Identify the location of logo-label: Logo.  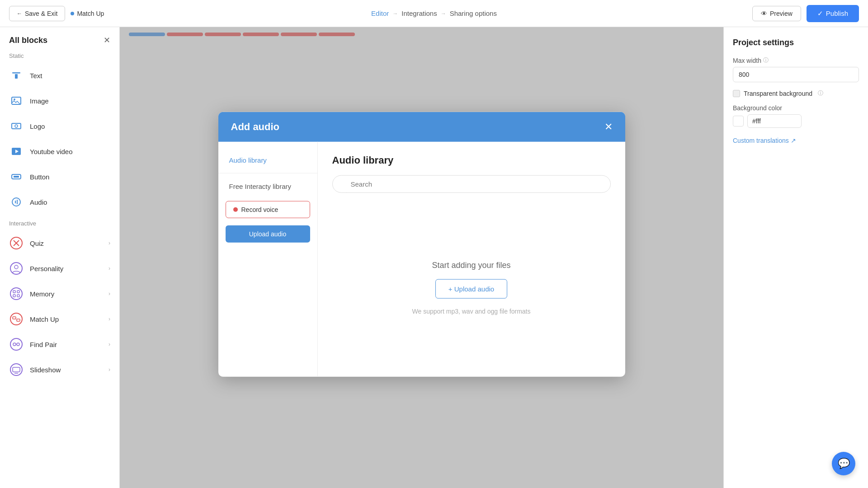
(70, 127).